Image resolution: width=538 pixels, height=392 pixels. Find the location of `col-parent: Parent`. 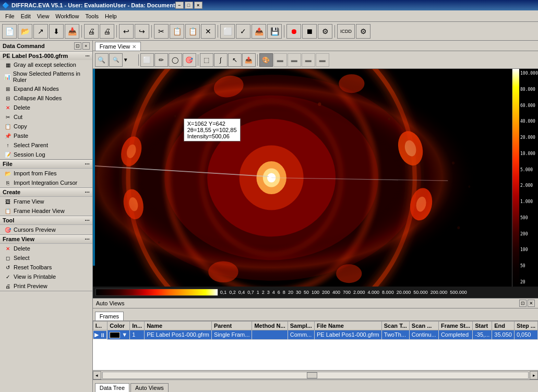

col-parent: Parent is located at coordinates (232, 326).